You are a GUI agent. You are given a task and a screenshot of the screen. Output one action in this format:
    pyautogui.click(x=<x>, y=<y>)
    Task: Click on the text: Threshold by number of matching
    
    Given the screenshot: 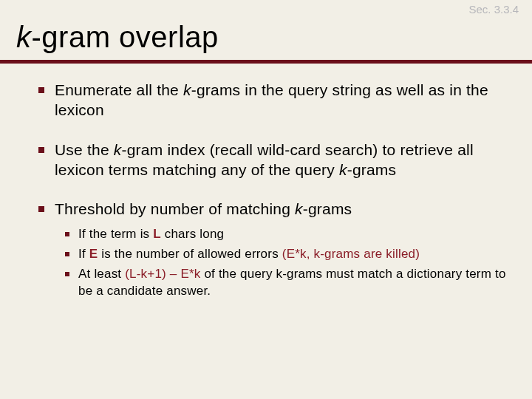 What is the action you would take?
    pyautogui.click(x=174, y=208)
    